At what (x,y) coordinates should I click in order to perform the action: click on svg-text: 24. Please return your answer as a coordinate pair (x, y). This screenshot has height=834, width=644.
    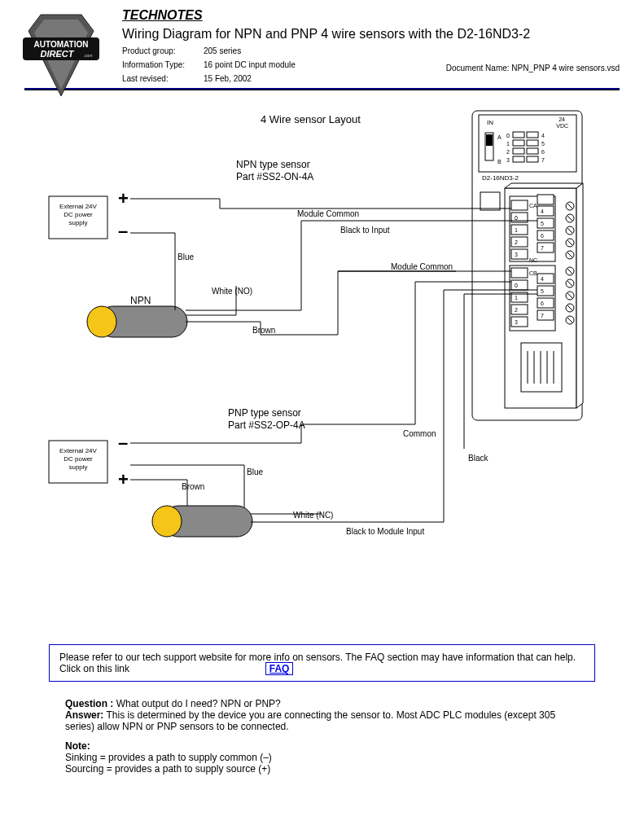
    Looking at the image, I should click on (562, 119).